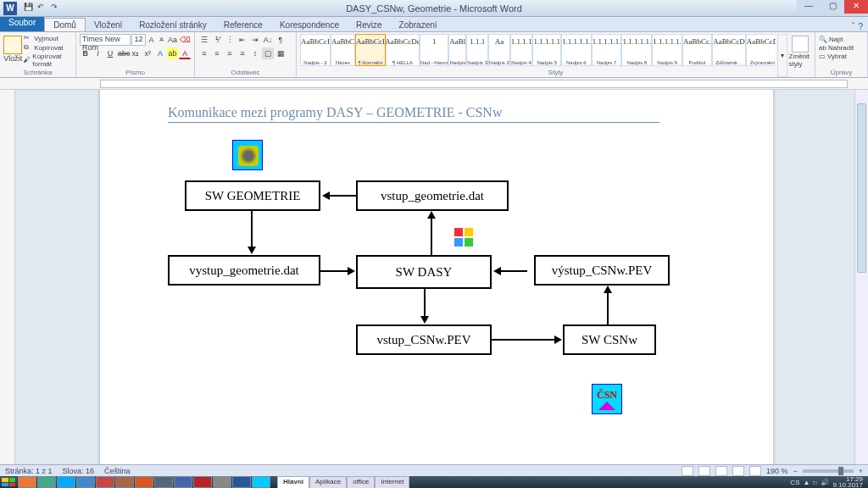  I want to click on change-case-icon: Aa, so click(173, 40).